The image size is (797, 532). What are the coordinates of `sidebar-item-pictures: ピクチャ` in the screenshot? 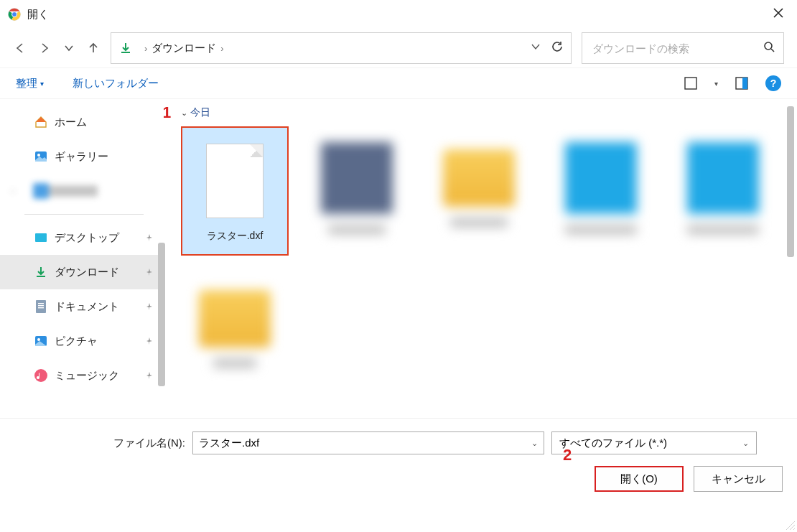 It's located at (82, 341).